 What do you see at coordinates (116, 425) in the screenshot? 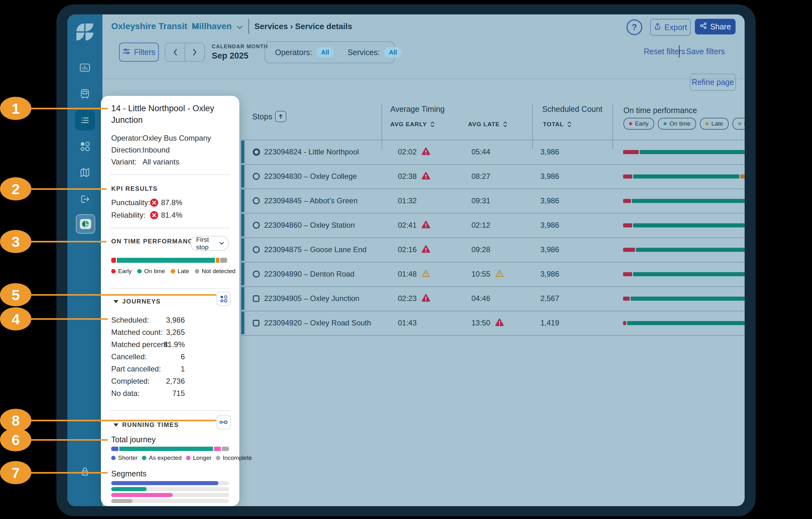
I see `running-times-collapse-icon` at bounding box center [116, 425].